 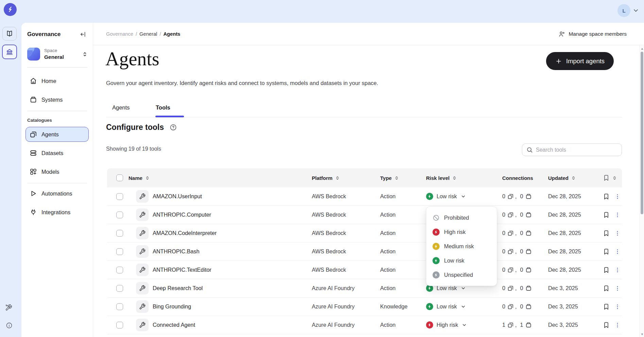 What do you see at coordinates (365, 233) in the screenshot?
I see `table-row: AMAZON.CodeInterpreterAWS BedrockAction0…` at bounding box center [365, 233].